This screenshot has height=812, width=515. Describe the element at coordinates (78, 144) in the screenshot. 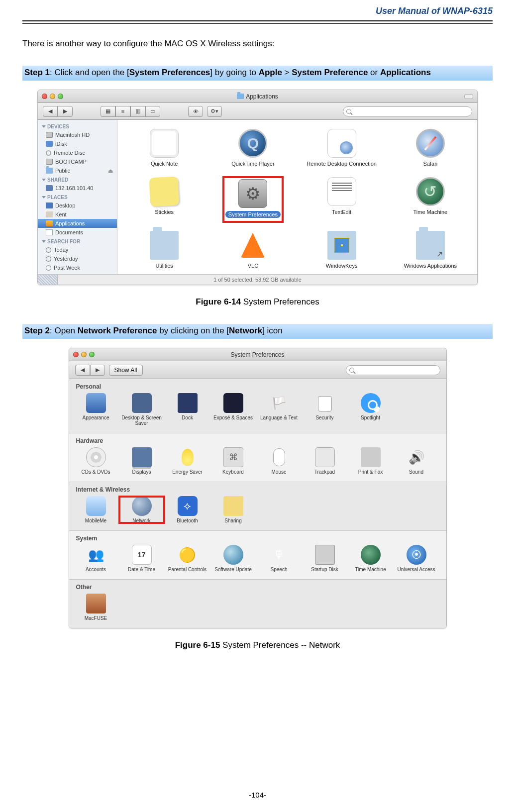

I see `sidebar-item-idisk: iDisk` at that location.